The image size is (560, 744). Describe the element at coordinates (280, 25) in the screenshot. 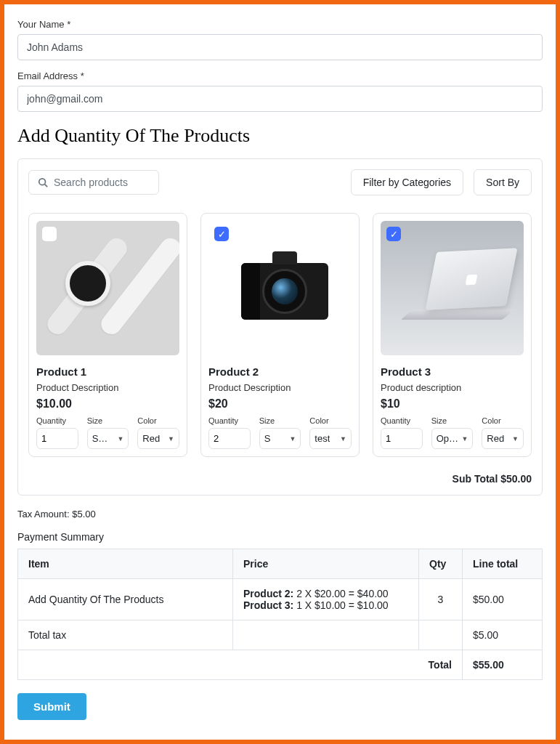

I see `name-label: Your Name *` at that location.